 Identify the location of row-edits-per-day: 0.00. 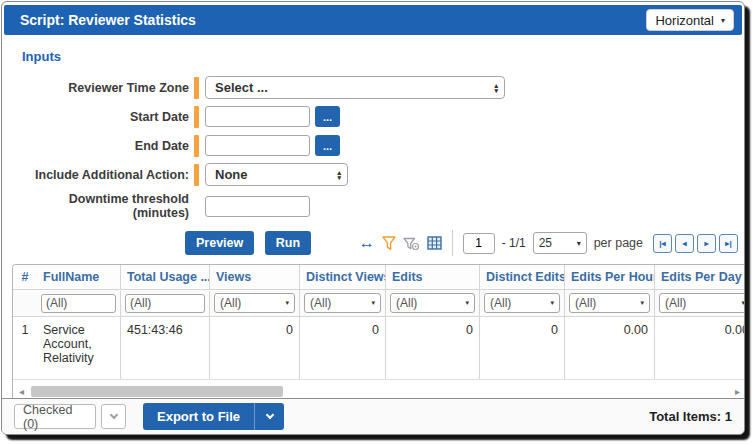
(700, 348).